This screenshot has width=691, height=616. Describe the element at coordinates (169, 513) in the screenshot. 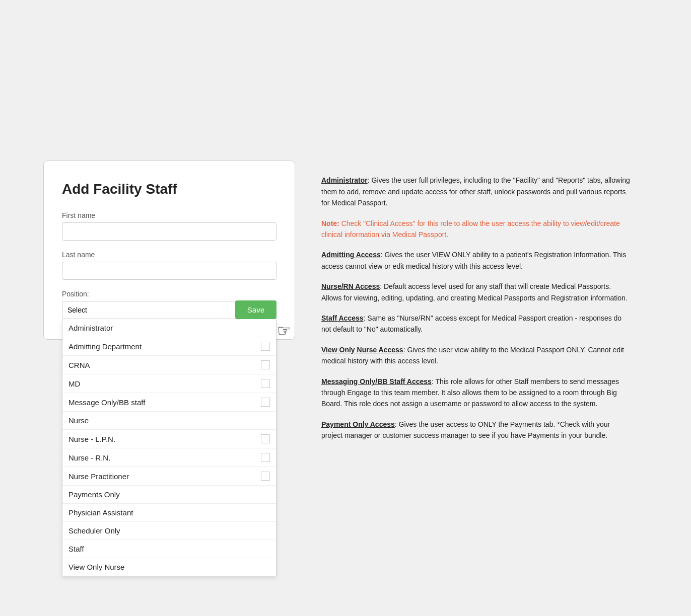

I see `dropdown-item-physician-assistant: Physician Assistant` at that location.